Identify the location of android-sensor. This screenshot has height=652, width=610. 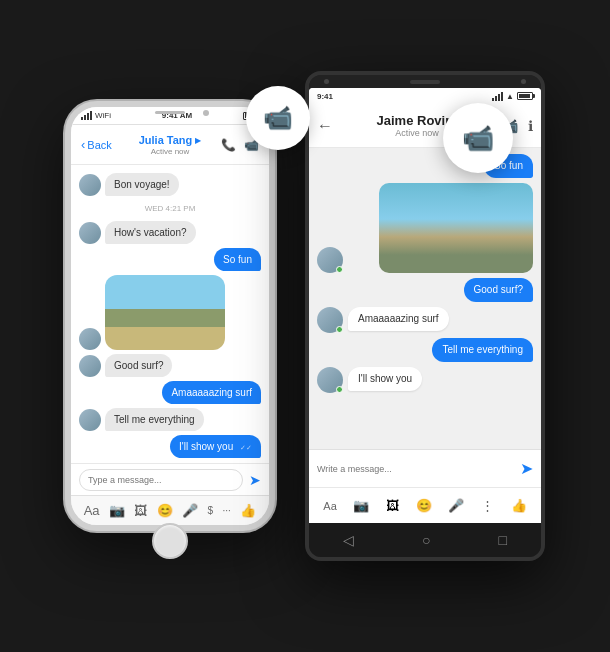
(524, 82).